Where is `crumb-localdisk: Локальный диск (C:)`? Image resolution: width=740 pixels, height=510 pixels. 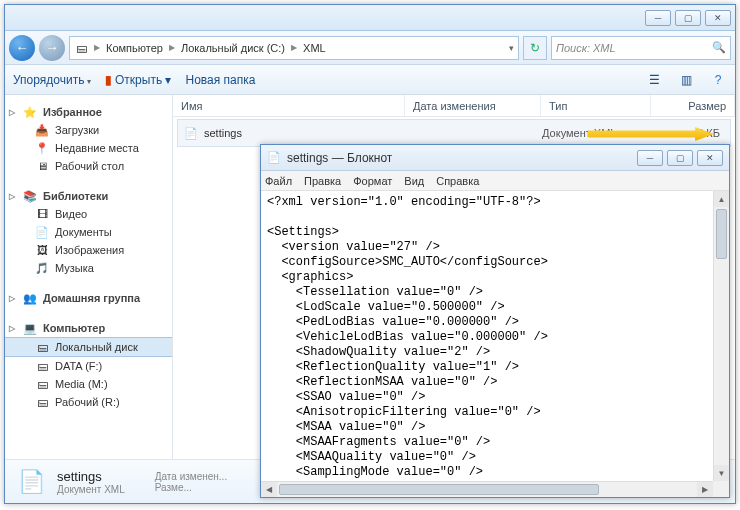 crumb-localdisk: Локальный диск (C:) is located at coordinates (233, 48).